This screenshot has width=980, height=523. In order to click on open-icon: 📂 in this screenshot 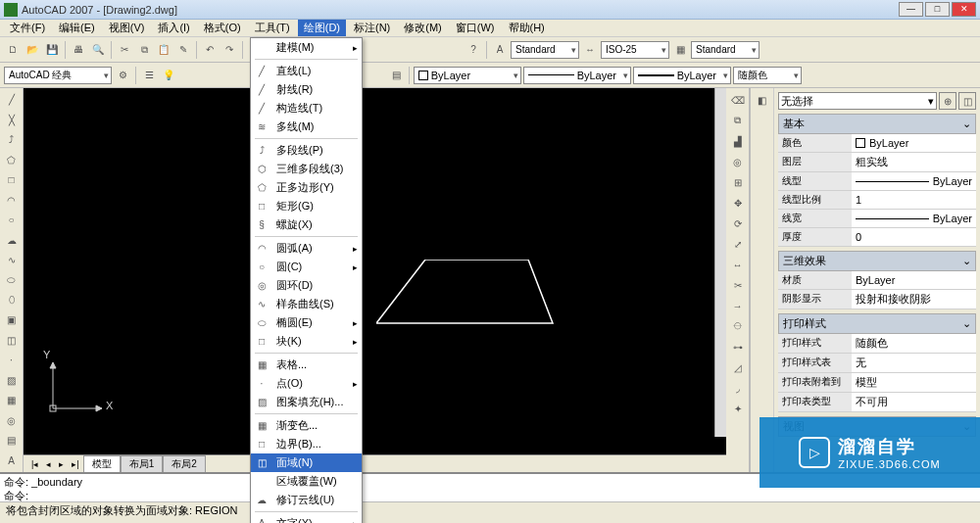, I will do `click(32, 50)`.